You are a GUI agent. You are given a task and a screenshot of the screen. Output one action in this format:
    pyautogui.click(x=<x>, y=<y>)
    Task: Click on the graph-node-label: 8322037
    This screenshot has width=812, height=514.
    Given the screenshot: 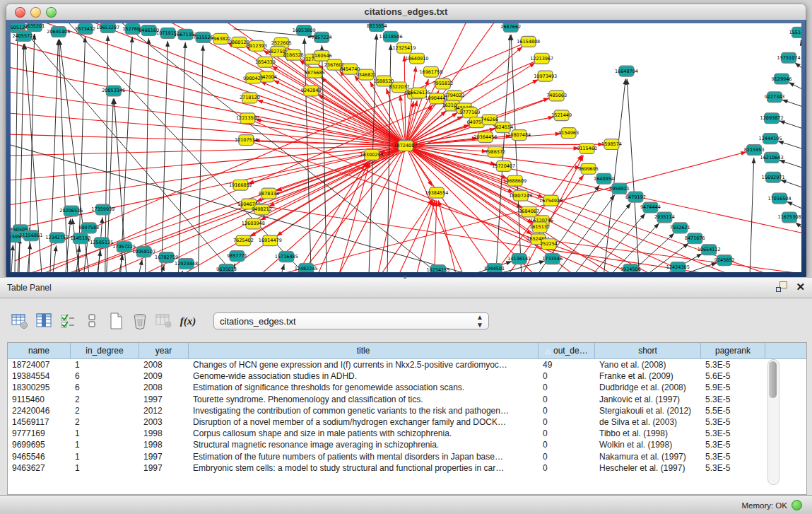 What is the action you would take?
    pyautogui.click(x=400, y=87)
    